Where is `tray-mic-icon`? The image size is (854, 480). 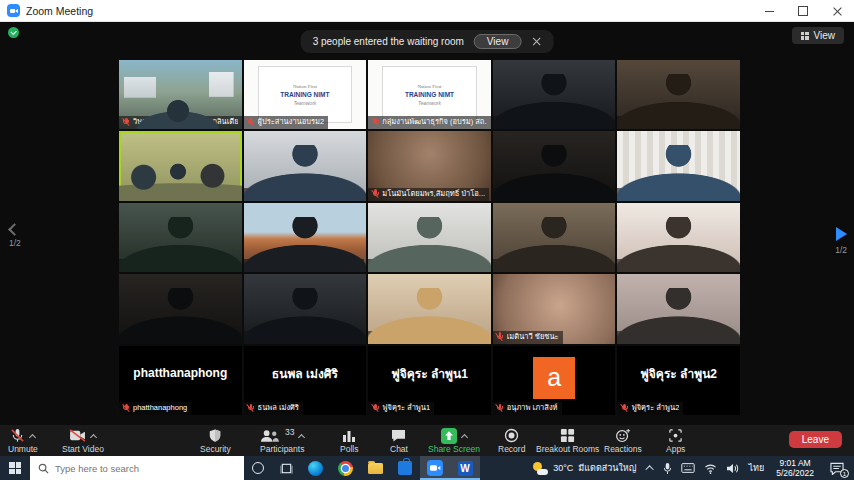
tray-mic-icon is located at coordinates (668, 468).